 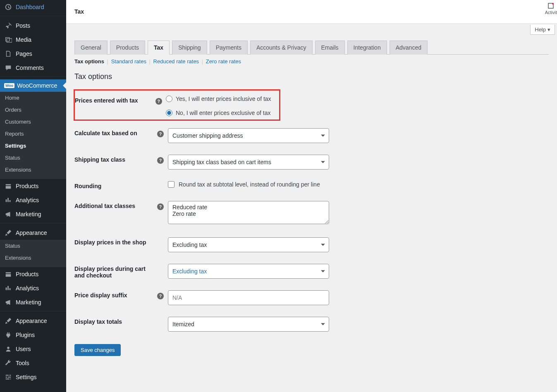 I want to click on highlighted-prices-tax-setting: Prices entered with tax ? Yes, I will en…, so click(x=177, y=105).